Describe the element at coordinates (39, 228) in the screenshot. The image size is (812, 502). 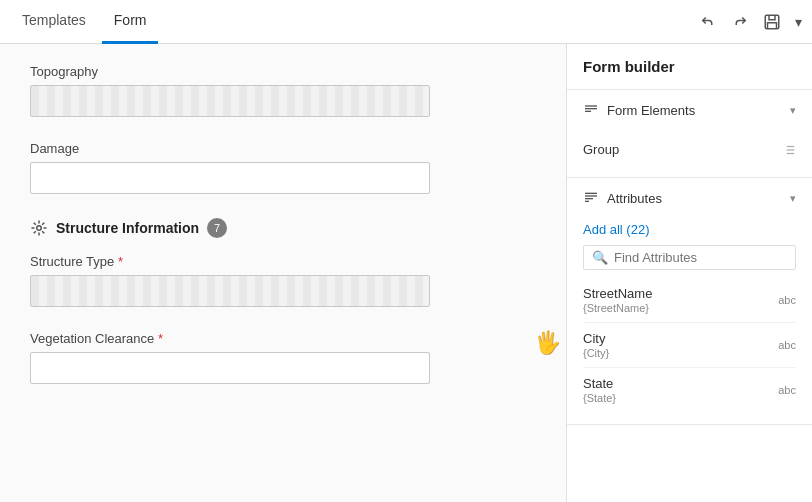
I see `section-icon` at that location.